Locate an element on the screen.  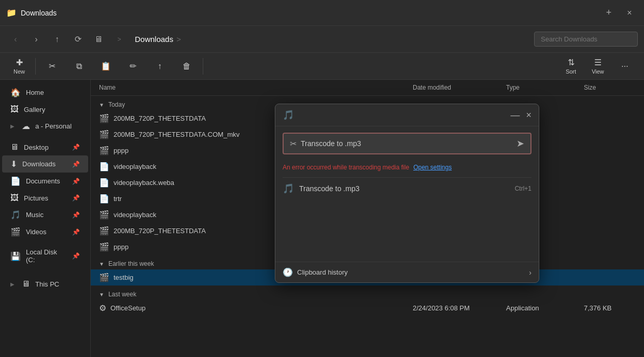
paste-icon: 📋 is located at coordinates (106, 66).